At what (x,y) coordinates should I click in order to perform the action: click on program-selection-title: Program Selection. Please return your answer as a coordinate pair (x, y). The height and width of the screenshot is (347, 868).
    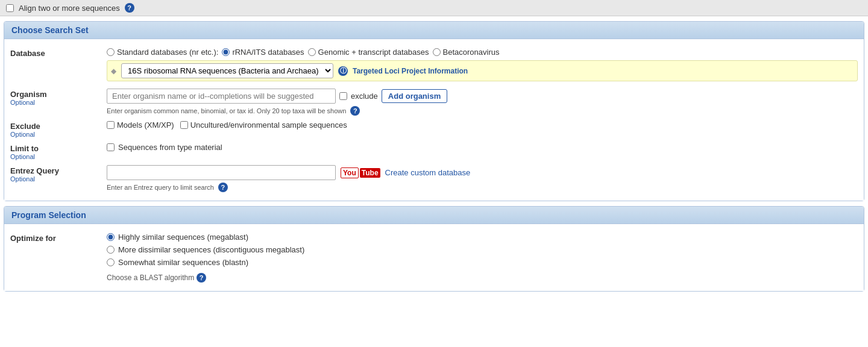
    Looking at the image, I should click on (434, 215).